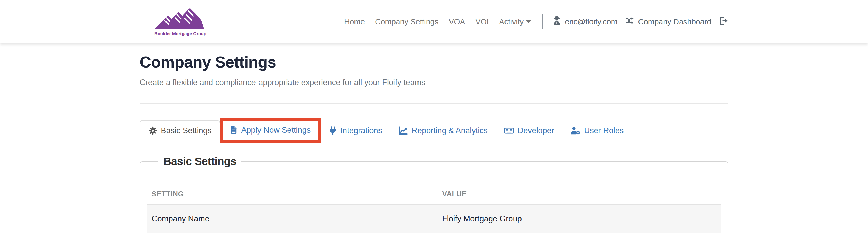 This screenshot has width=868, height=239. I want to click on tab-label: Developer, so click(536, 131).